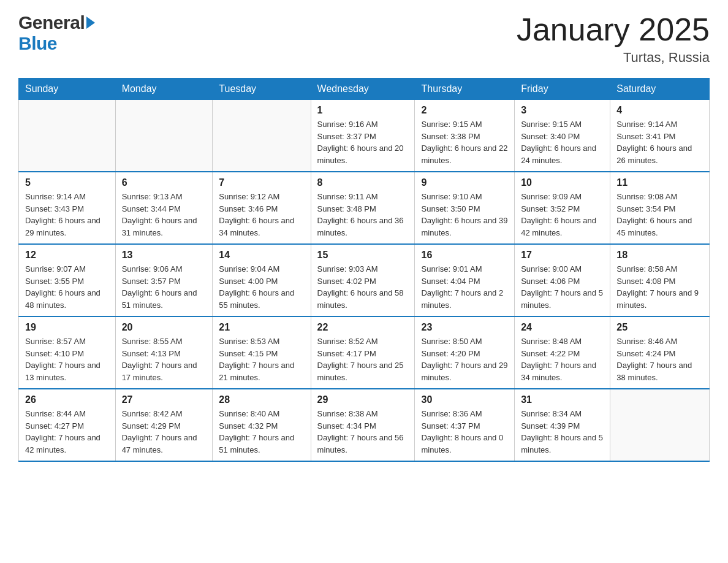 The height and width of the screenshot is (563, 728). Describe the element at coordinates (261, 327) in the screenshot. I see `day-number: 21` at that location.